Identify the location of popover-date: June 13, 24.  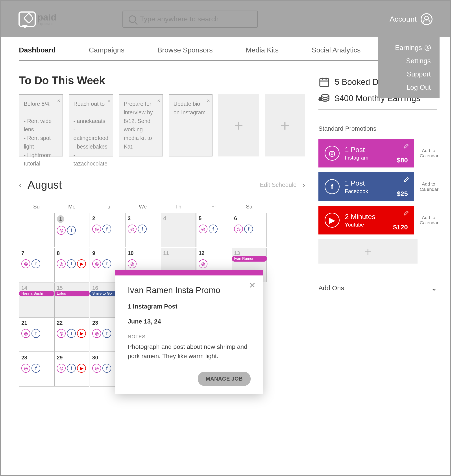
(189, 321).